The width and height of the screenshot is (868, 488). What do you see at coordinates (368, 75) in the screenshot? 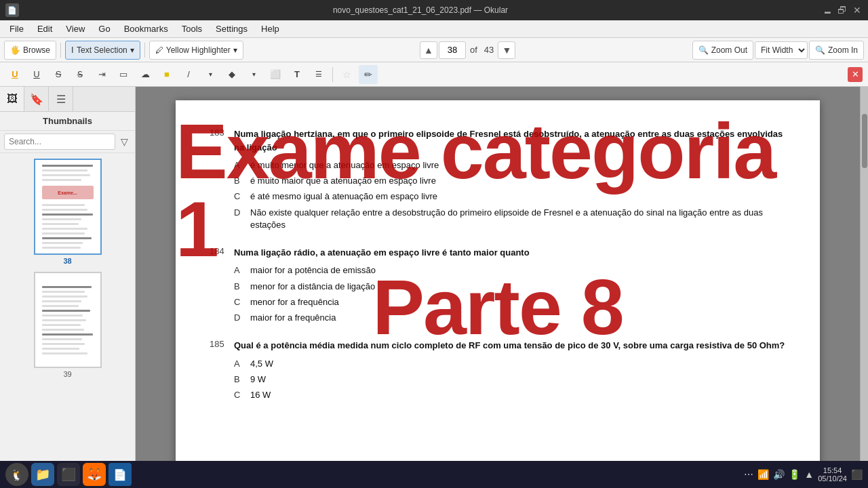
I see `ann-pen-button: ✏` at bounding box center [368, 75].